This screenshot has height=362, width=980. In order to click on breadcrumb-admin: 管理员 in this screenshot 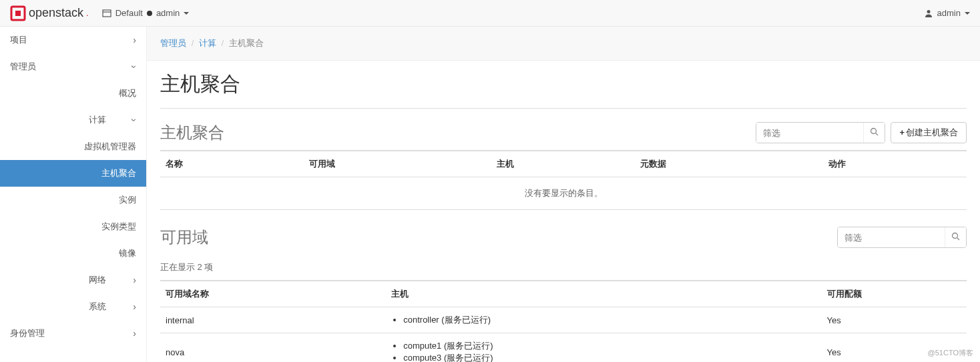, I will do `click(174, 43)`.